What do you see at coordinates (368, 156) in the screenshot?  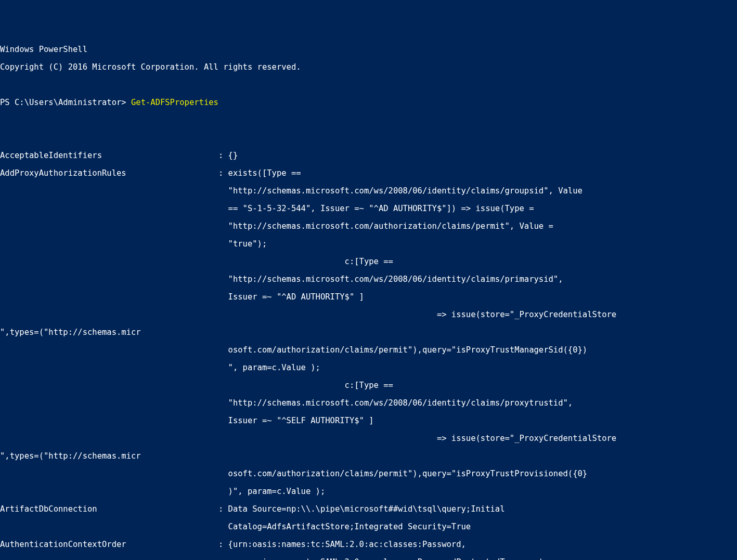 I see `output-line: AcceptableIdentifiers : {}` at bounding box center [368, 156].